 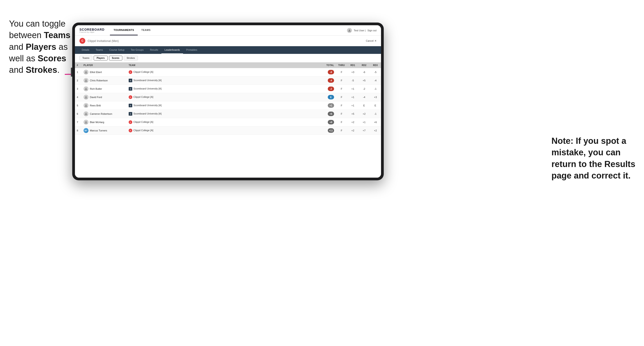 I want to click on tab-results: Results, so click(x=154, y=50).